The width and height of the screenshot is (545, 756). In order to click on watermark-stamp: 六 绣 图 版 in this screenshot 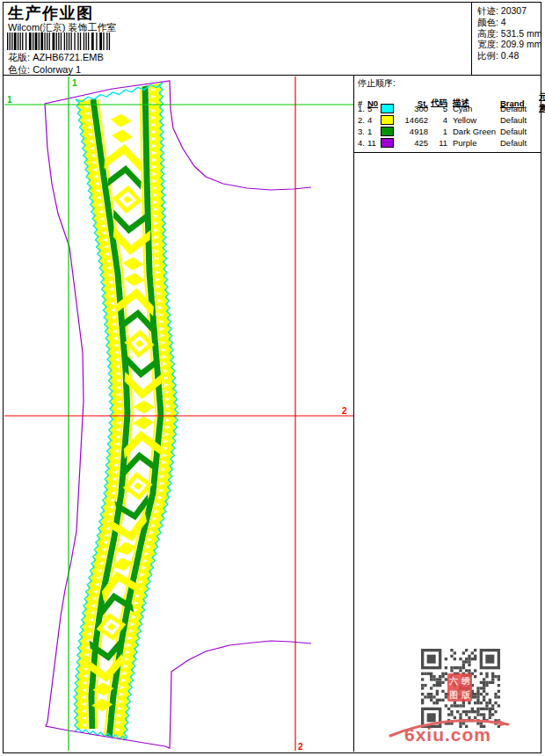, I will do `click(460, 687)`.